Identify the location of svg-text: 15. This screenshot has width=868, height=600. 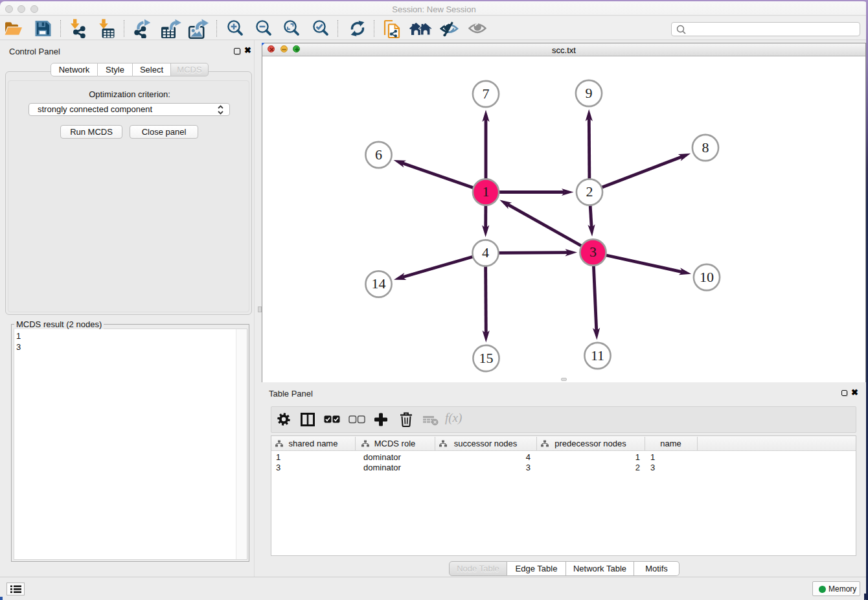
(486, 358).